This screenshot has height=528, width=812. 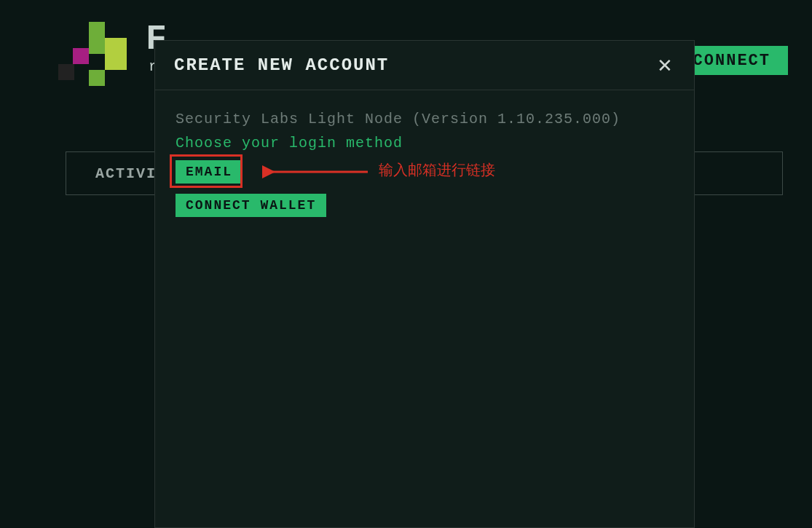 I want to click on close-icon: ✕, so click(x=665, y=66).